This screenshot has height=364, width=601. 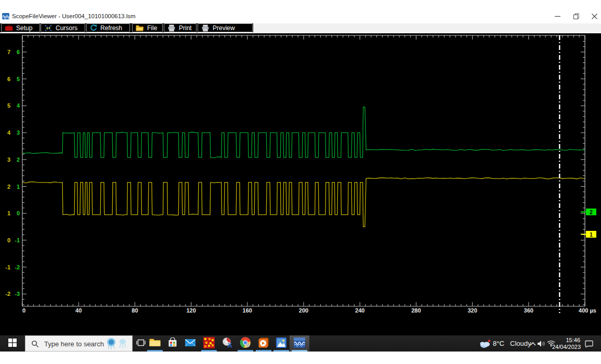 What do you see at coordinates (9, 28) in the screenshot?
I see `setup-icon` at bounding box center [9, 28].